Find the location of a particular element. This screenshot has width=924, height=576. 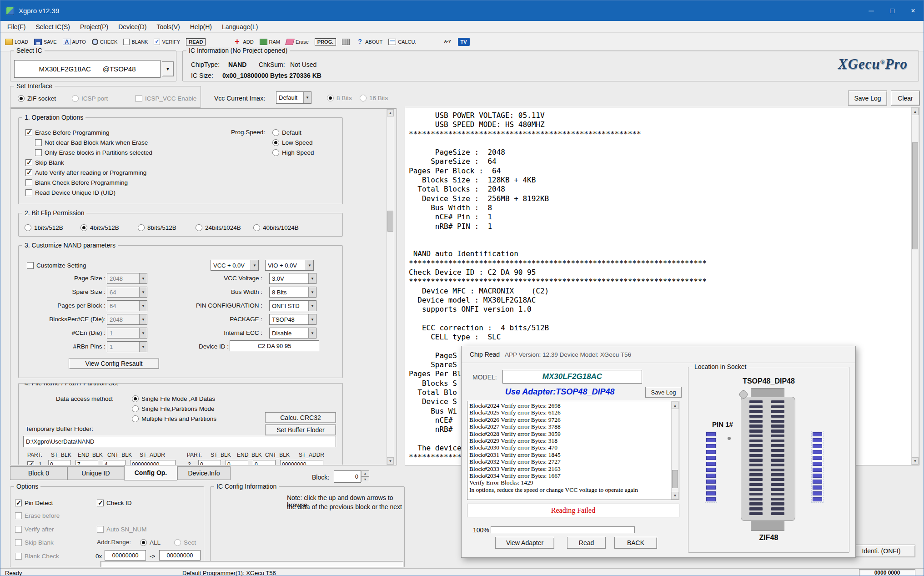

check-id-checkbox: Check ID is located at coordinates (115, 503).